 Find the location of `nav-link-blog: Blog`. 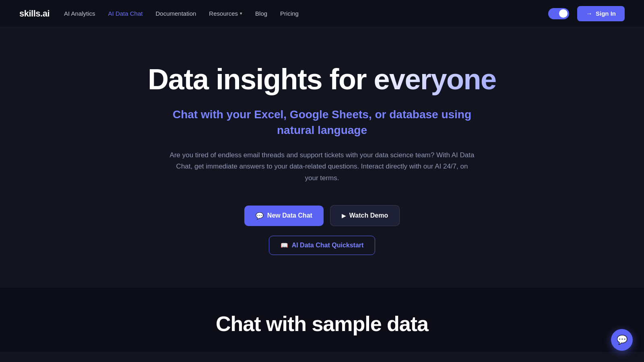

nav-link-blog: Blog is located at coordinates (261, 14).